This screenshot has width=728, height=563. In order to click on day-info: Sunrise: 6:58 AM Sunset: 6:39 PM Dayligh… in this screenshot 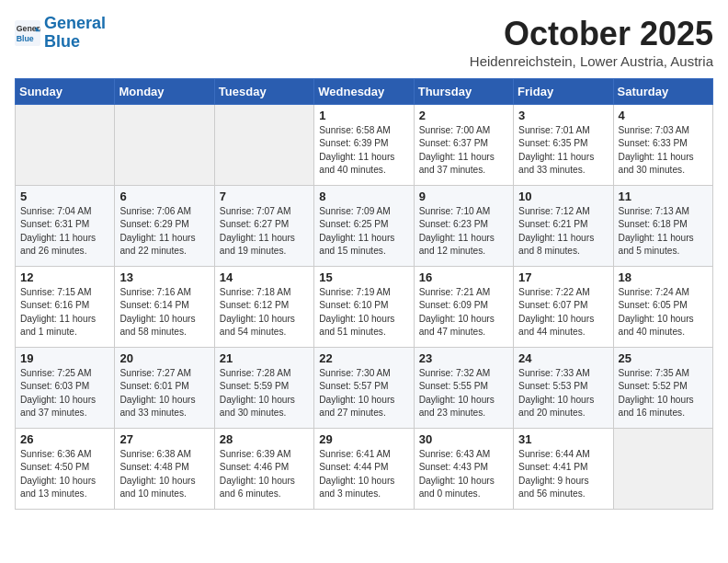, I will do `click(364, 151)`.